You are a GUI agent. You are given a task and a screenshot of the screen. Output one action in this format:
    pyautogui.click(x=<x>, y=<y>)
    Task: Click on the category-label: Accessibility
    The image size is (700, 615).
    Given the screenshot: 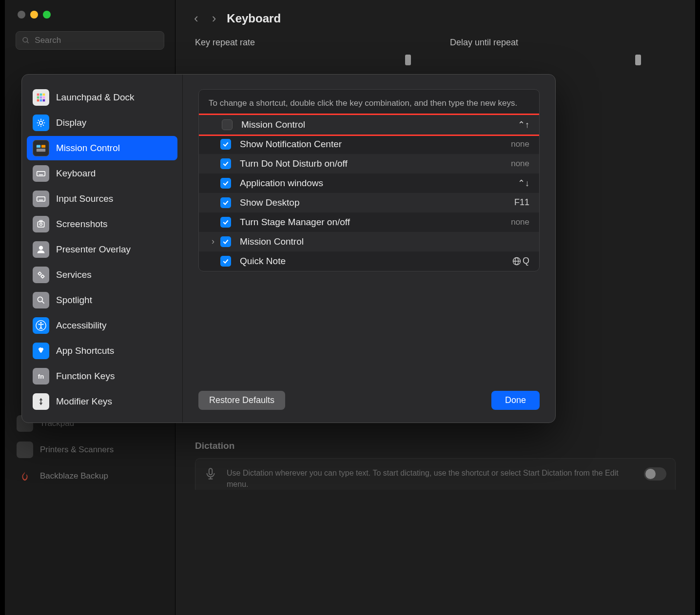 What is the action you would take?
    pyautogui.click(x=81, y=326)
    